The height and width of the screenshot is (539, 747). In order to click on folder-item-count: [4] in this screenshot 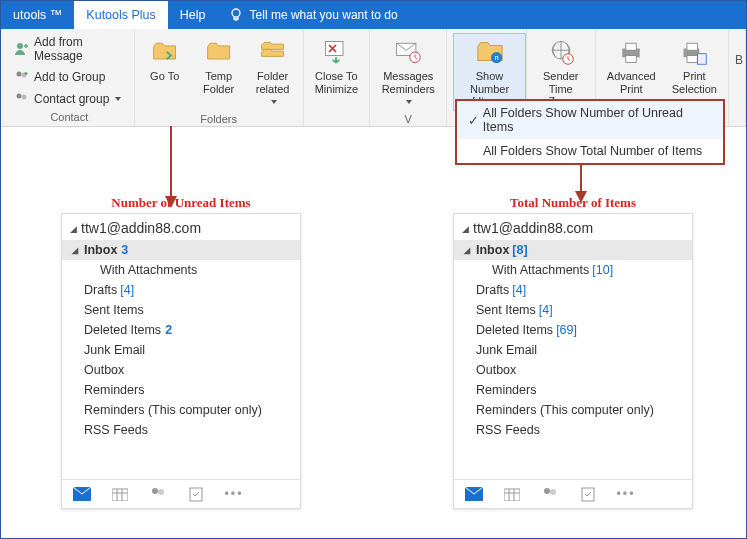, I will do `click(127, 290)`.